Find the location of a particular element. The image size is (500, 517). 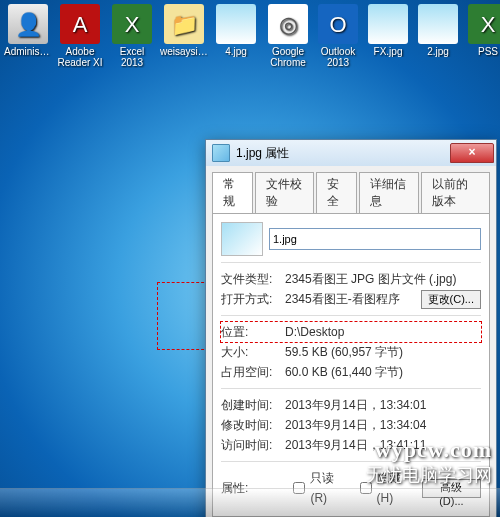

icon-label: 2.jpg is located at coordinates (438, 52).